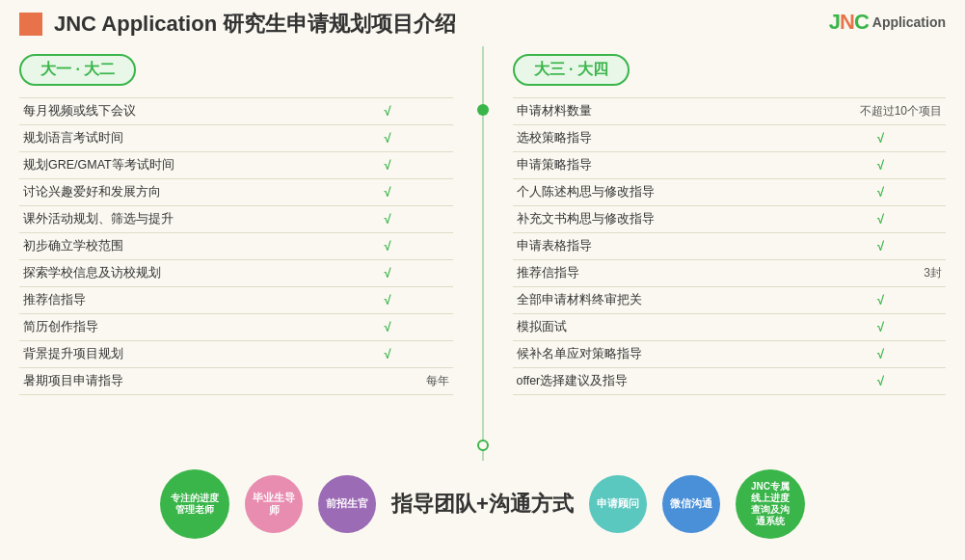  Describe the element at coordinates (236, 382) in the screenshot. I see `left-table-row: 暑期项目申请指导每年` at that location.